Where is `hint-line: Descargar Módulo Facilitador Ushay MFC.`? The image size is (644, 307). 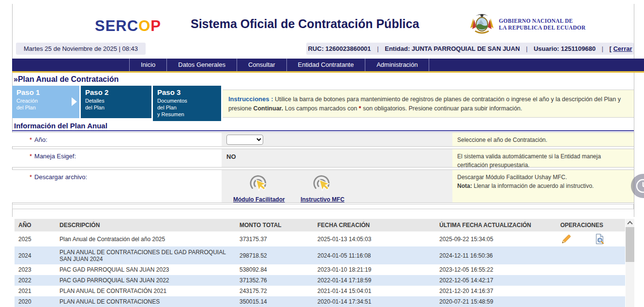 hint-line: Descargar Módulo Facilitador Ushay MFC. is located at coordinates (543, 177).